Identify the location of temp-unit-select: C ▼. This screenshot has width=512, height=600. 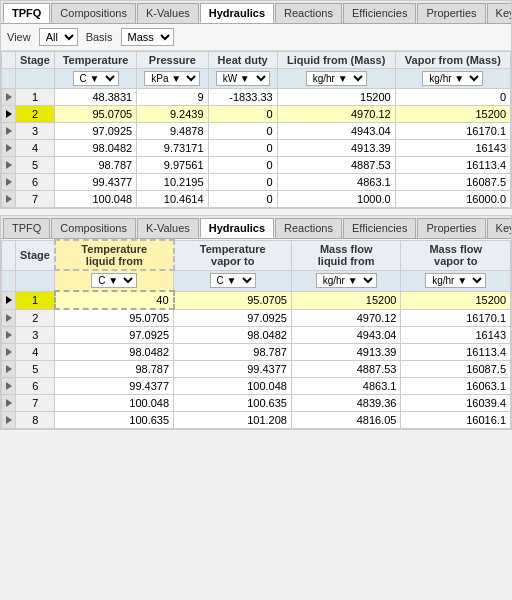
(96, 78).